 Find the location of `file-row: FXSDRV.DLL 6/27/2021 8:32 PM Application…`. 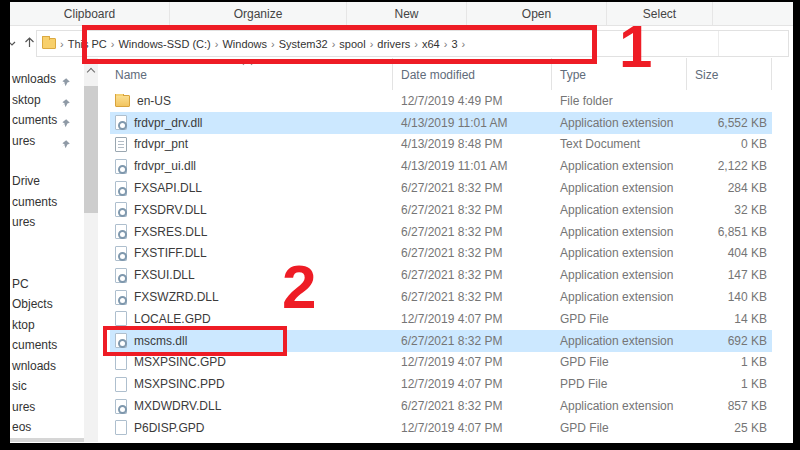

file-row: FXSDRV.DLL 6/27/2021 8:32 PM Application… is located at coordinates (441, 210).